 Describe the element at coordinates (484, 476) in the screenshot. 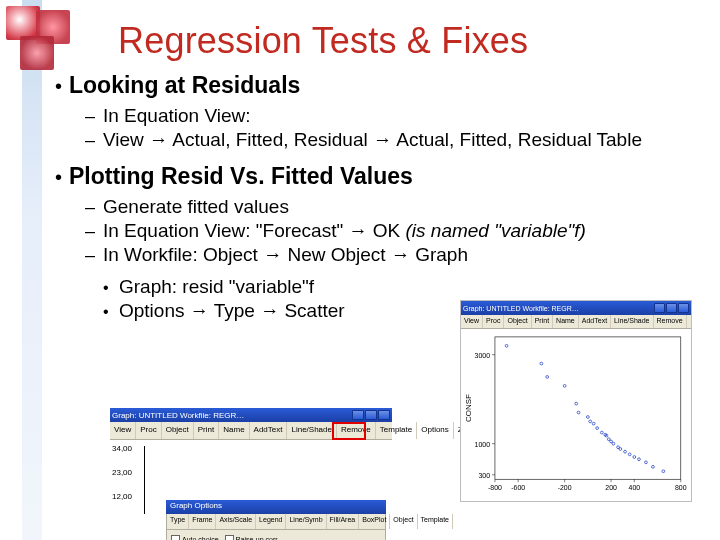

I see `svg-text: 300` at that location.